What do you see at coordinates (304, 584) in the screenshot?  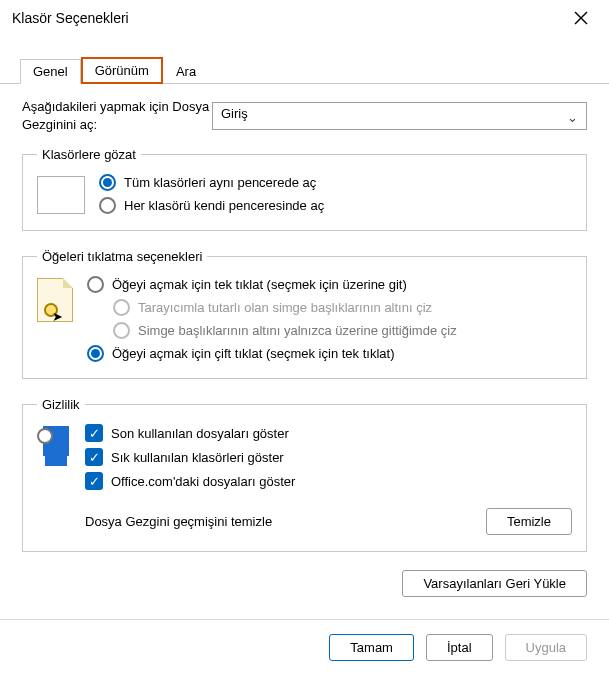 I see `restore-row: Varsayılanları Geri Yükle` at bounding box center [304, 584].